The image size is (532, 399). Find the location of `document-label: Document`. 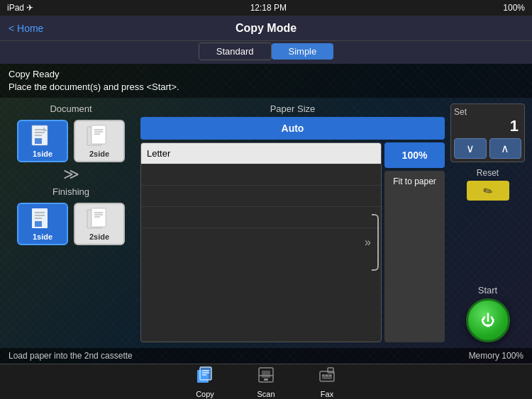

document-label: Document is located at coordinates (71, 109).